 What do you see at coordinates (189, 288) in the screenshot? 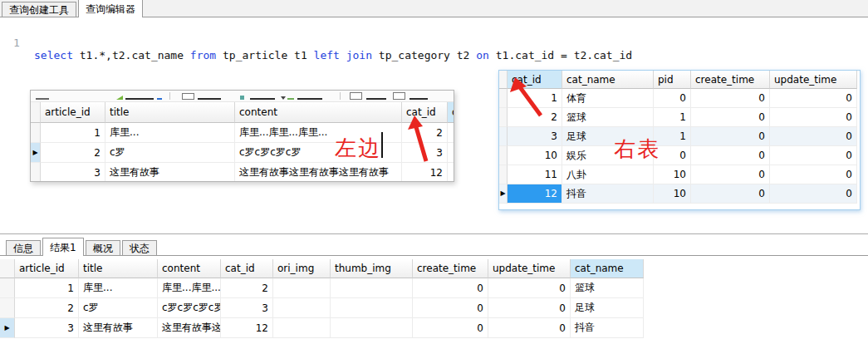
I see `cell: 库里...库里...库` at bounding box center [189, 288].